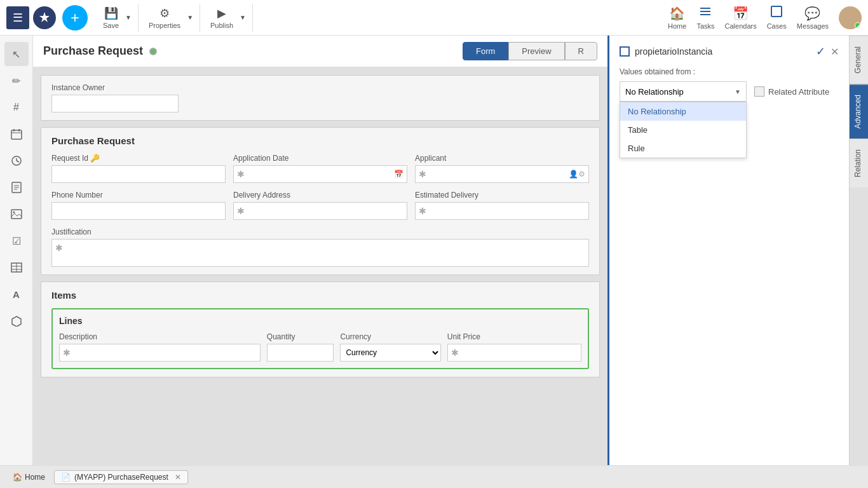  I want to click on quantity-field: Quantity, so click(301, 347).